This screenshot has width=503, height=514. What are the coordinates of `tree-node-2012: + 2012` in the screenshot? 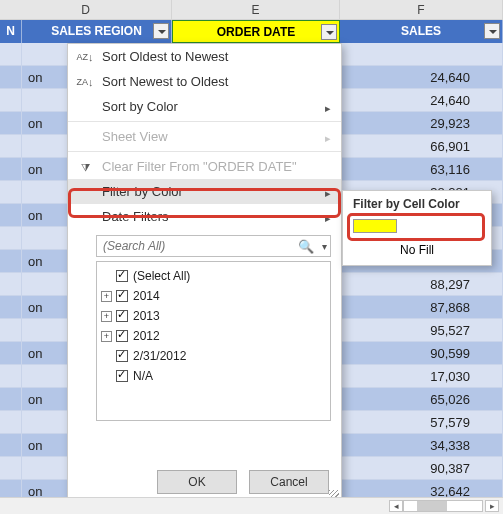 It's located at (214, 336).